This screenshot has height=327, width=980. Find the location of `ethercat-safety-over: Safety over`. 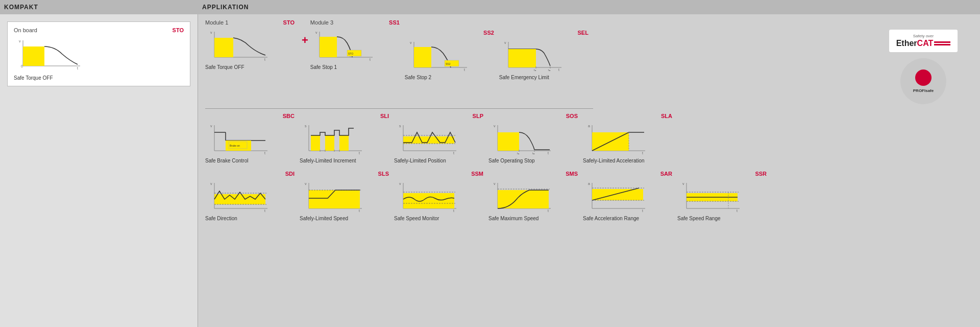

ethercat-safety-over: Safety over is located at coordinates (923, 36).